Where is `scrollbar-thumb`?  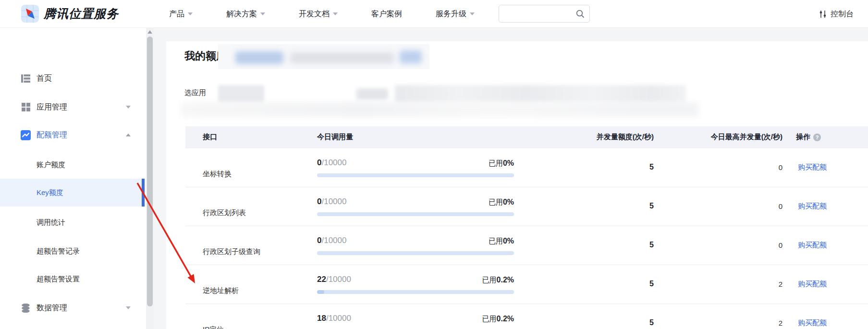
scrollbar-thumb is located at coordinates (150, 171).